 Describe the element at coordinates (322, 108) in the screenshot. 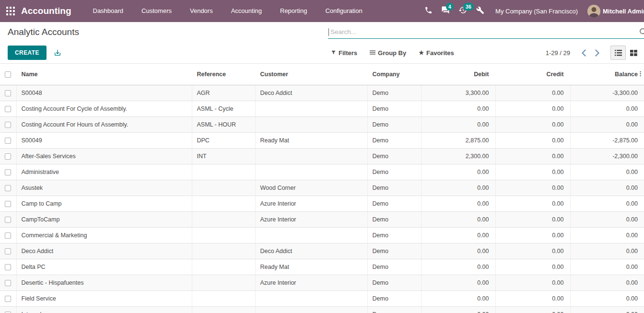

I see `table-row: Costing Account For Cycle of Assembly. A…` at that location.